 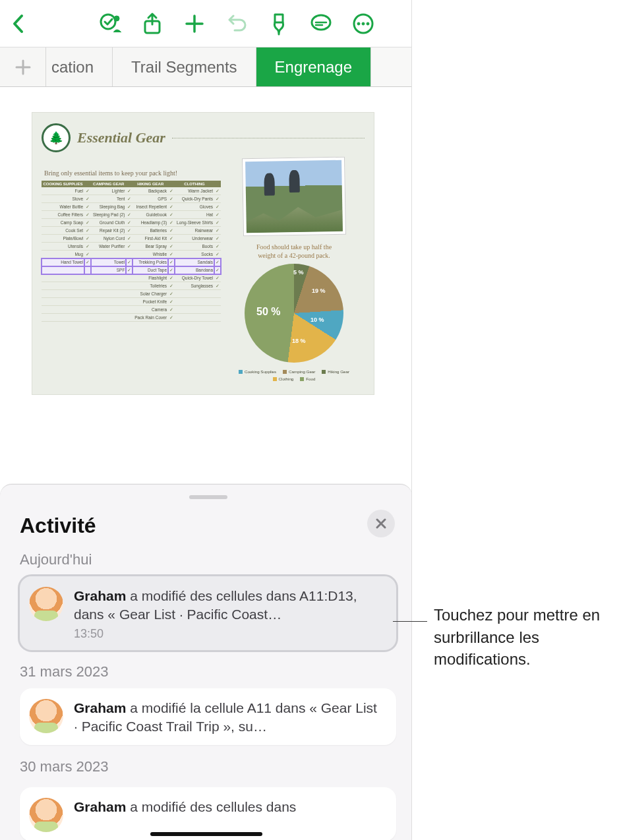 I want to click on activity-item: Graham a modifié la cellule A11 dans « G…, so click(x=208, y=717).